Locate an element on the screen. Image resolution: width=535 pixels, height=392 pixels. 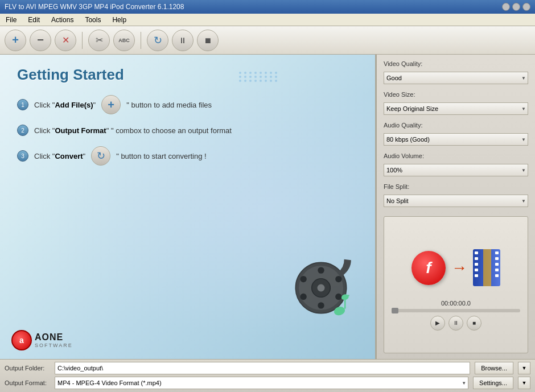
step-1: 1 Click "Add File(s)" + " button to add … is located at coordinates (188, 105).